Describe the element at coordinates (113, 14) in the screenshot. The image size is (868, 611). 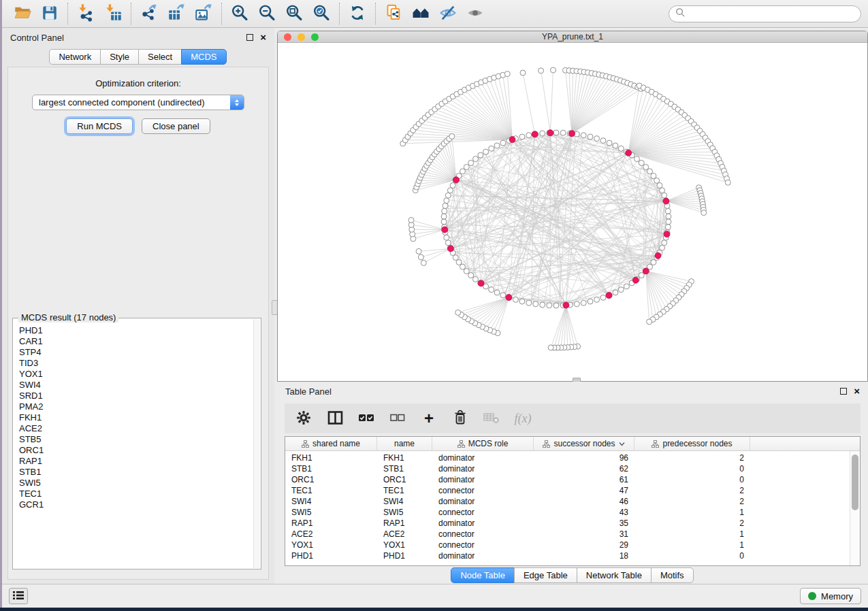
I see `import-table-button` at that location.